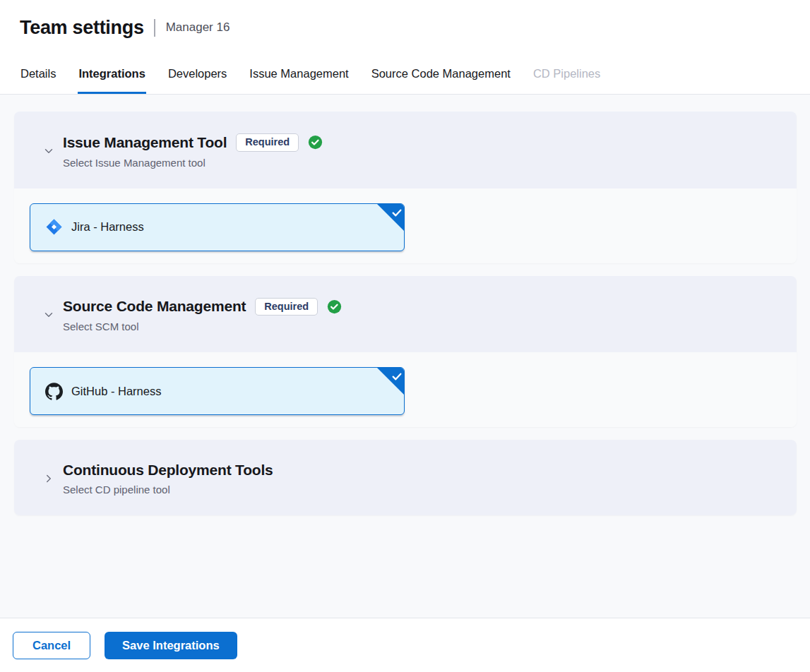 The height and width of the screenshot is (672, 810). What do you see at coordinates (116, 391) in the screenshot?
I see `option-label: GitHub - Harness` at bounding box center [116, 391].